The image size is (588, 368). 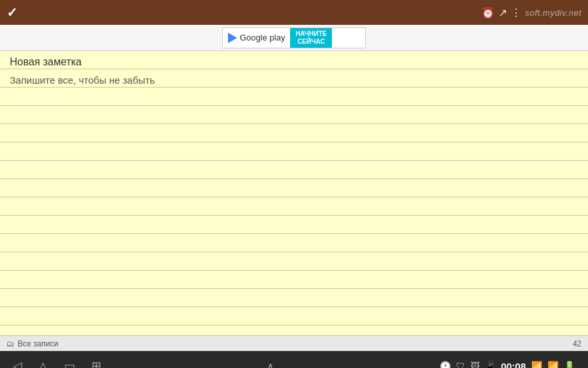 I want to click on recents-button: ▭, so click(x=69, y=363).